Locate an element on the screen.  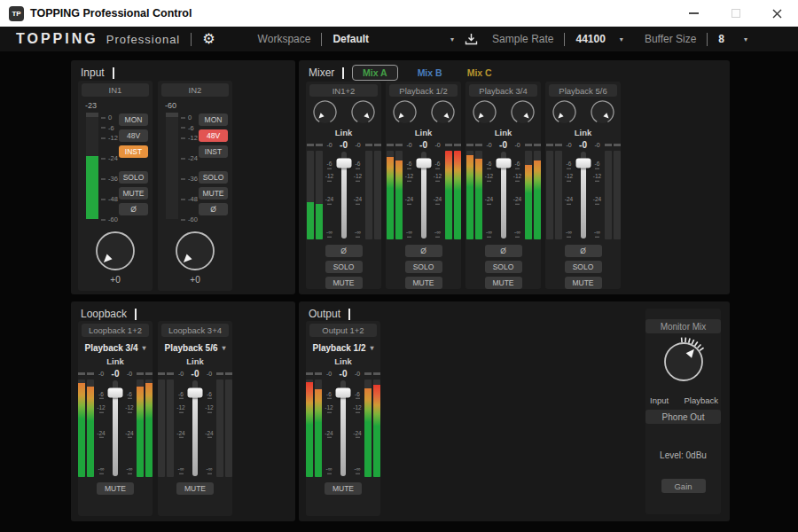
mixer-channel-header: Playback 1/2 is located at coordinates (424, 90).